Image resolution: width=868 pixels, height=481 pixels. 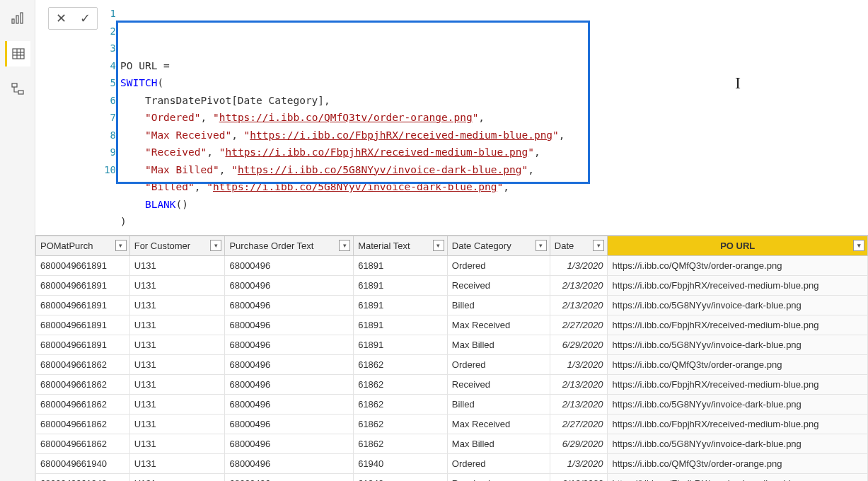 What do you see at coordinates (400, 245) in the screenshot?
I see `column-header: Material Text▾` at bounding box center [400, 245].